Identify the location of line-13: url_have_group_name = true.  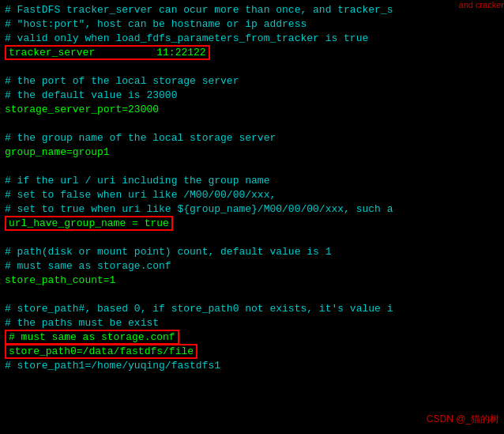
(252, 224).